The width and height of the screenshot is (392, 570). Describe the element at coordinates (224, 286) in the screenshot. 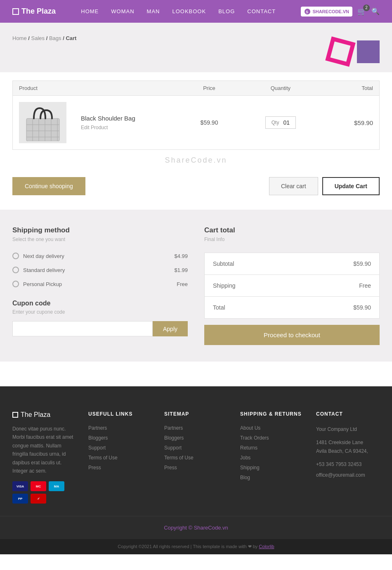

I see `shipping-total-label: Shipping` at that location.